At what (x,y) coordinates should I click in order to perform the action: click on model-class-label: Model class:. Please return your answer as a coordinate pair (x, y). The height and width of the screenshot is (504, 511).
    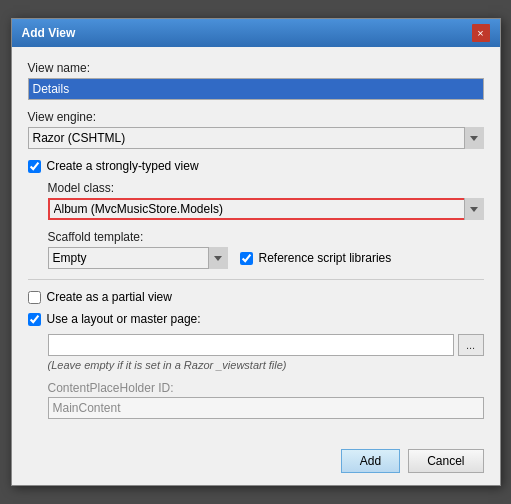
    Looking at the image, I should click on (266, 188).